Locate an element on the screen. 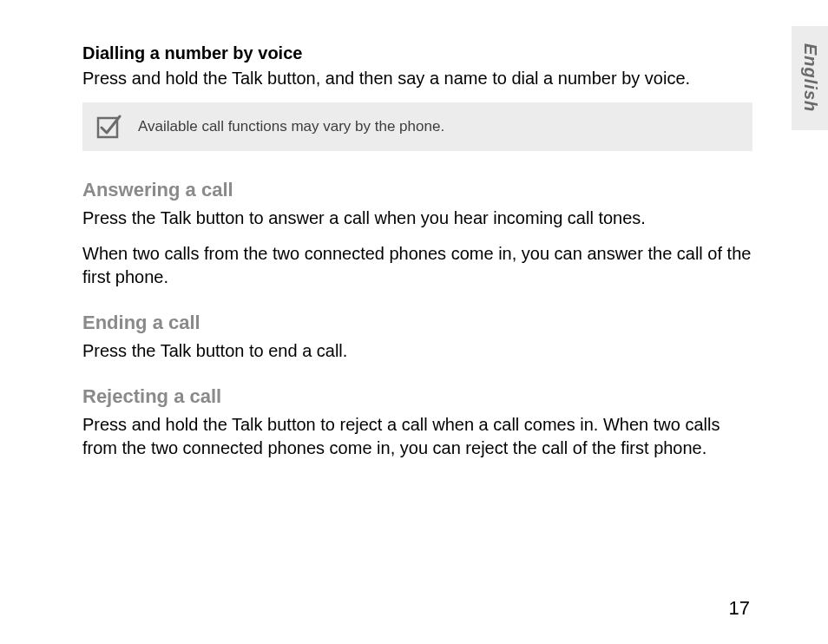 The width and height of the screenshot is (828, 644). section-answering: Answering a call Press the Talk button t… is located at coordinates (417, 234).